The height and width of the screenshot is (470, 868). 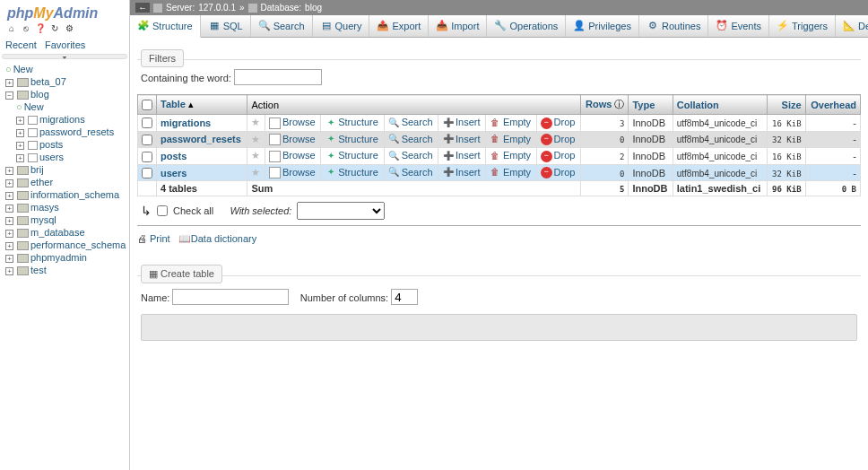 I want to click on tab-routines: ⚙Routines, so click(x=674, y=26).